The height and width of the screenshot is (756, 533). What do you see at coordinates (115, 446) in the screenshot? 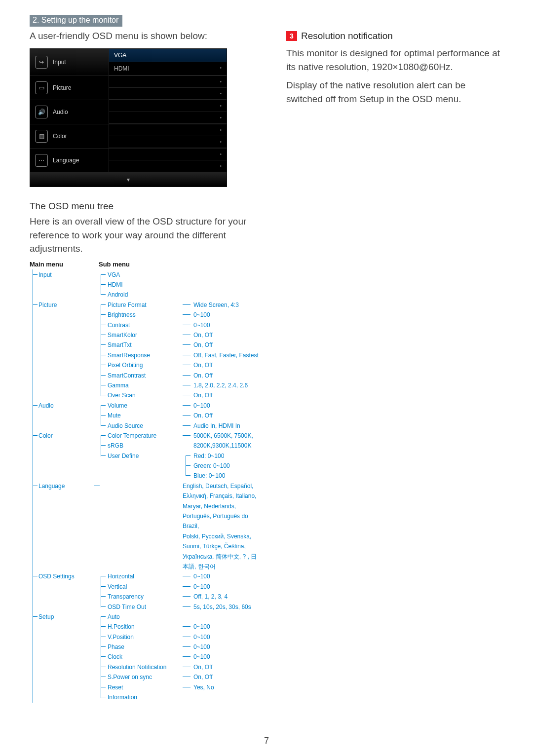
I see `tree-sub-label: sRGB` at bounding box center [115, 446].